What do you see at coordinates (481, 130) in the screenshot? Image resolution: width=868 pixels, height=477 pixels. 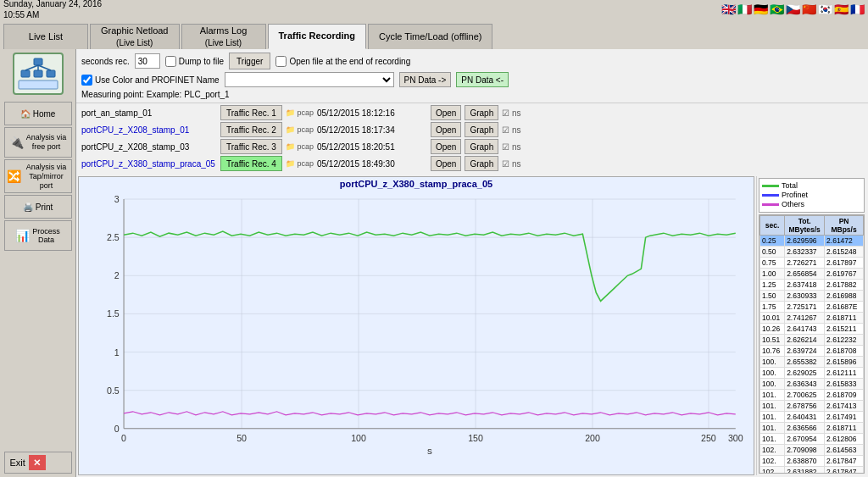 I see `rec-graph-2-button: Graph` at bounding box center [481, 130].